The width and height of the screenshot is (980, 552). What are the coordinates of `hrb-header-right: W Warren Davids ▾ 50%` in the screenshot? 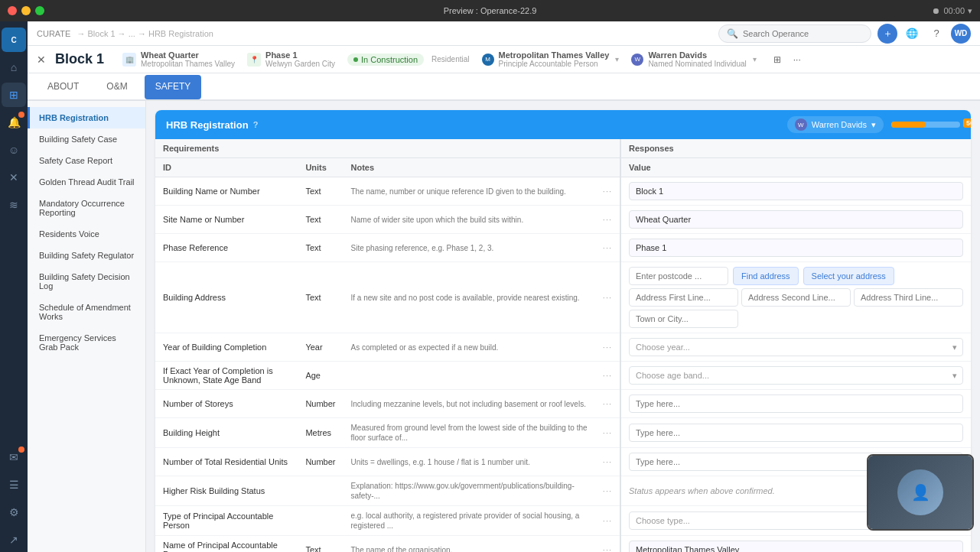 It's located at (874, 125).